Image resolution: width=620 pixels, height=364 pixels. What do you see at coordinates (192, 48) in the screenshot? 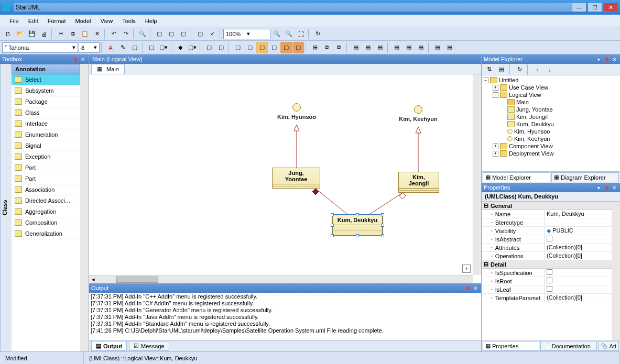
I see `style-d-button: ▢▾` at bounding box center [192, 48].